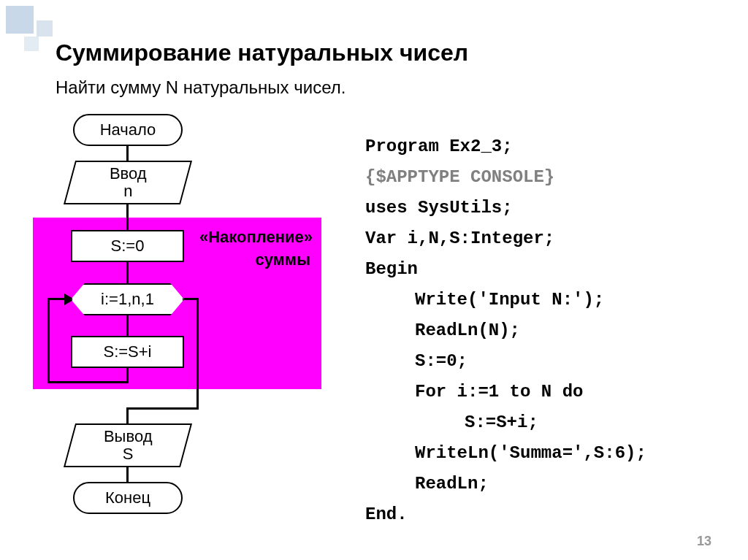 This screenshot has width=748, height=560. What do you see at coordinates (200, 88) in the screenshot?
I see `slide-subtitle: Найти сумму N натуральных чисел.` at bounding box center [200, 88].